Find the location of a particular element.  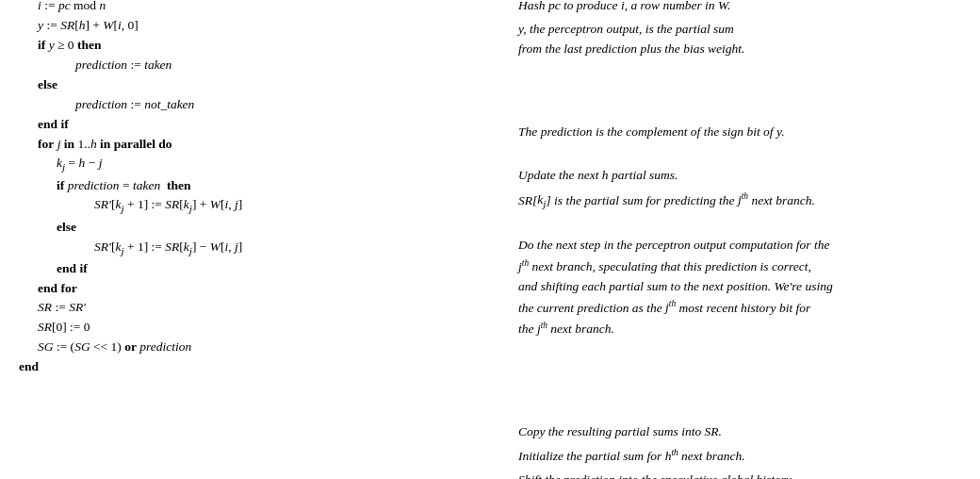

code-kj: kj = h − j is located at coordinates (254, 164).